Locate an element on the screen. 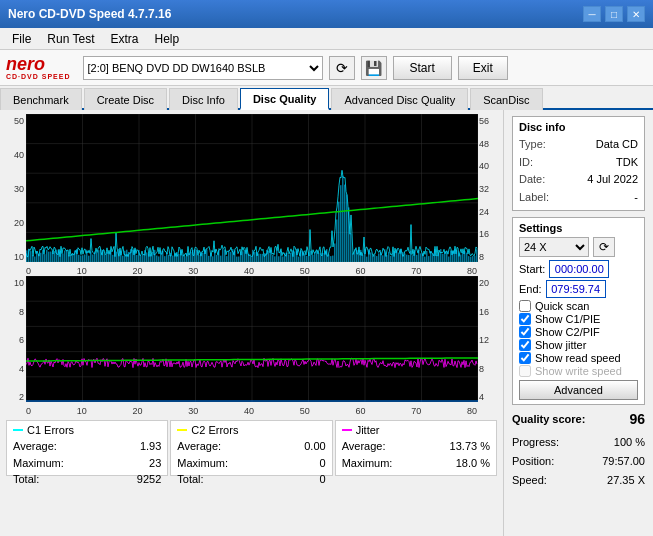  show-jitter-checkbox is located at coordinates (525, 345).